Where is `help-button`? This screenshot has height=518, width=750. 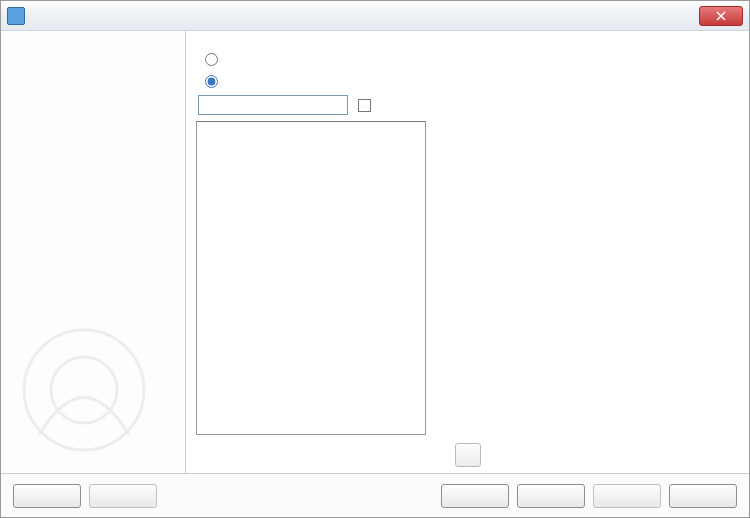 help-button is located at coordinates (47, 496).